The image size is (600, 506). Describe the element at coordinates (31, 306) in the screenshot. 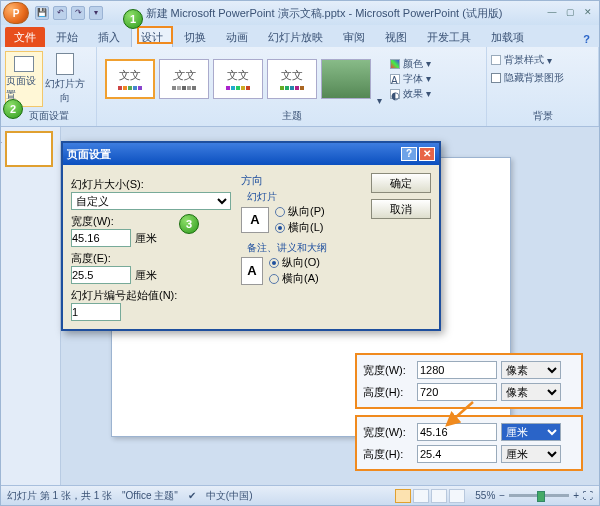

I see `slide-thumbnails-panel: 1` at that location.